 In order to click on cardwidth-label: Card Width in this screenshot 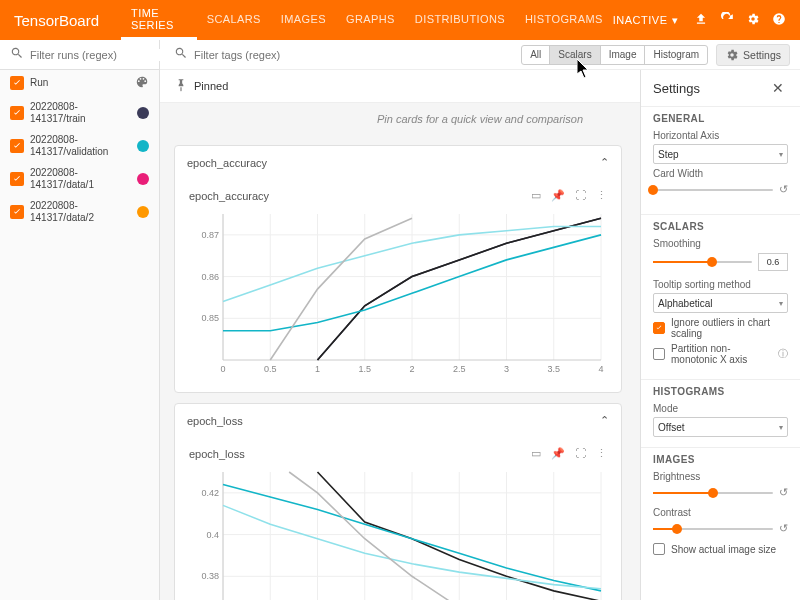, I will do `click(720, 174)`.